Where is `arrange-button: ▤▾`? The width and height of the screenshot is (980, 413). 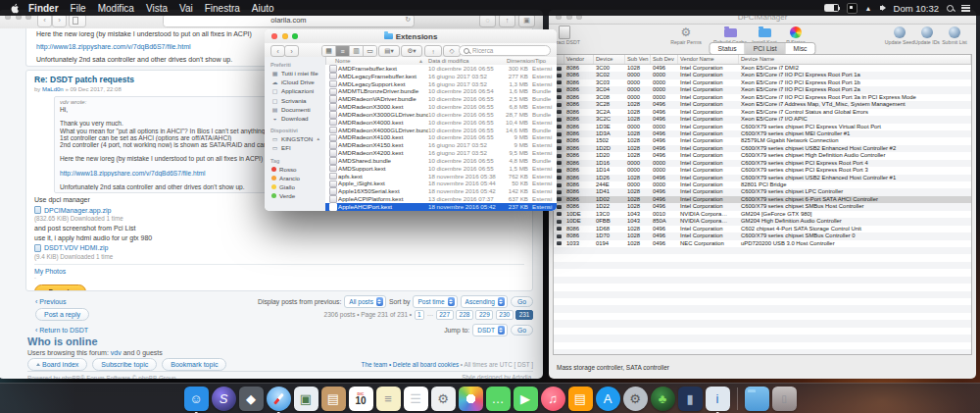 arrange-button: ▤▾ is located at coordinates (389, 51).